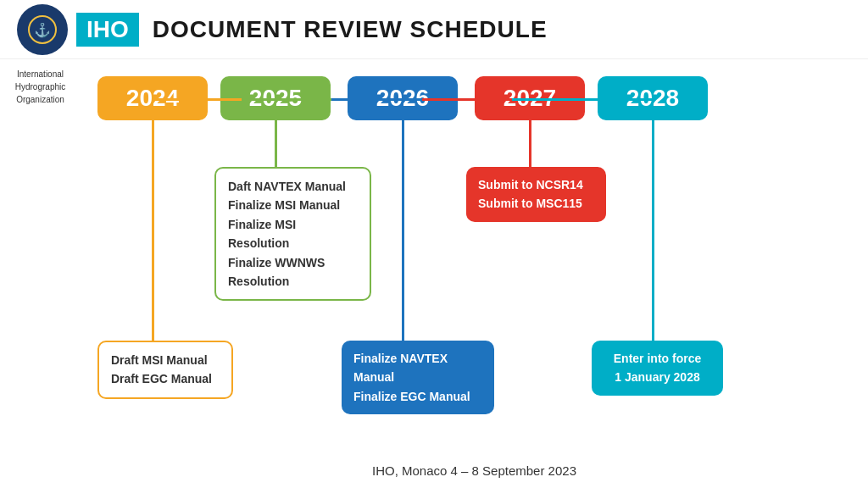  What do you see at coordinates (531, 144) in the screenshot?
I see `vline-2027` at bounding box center [531, 144].